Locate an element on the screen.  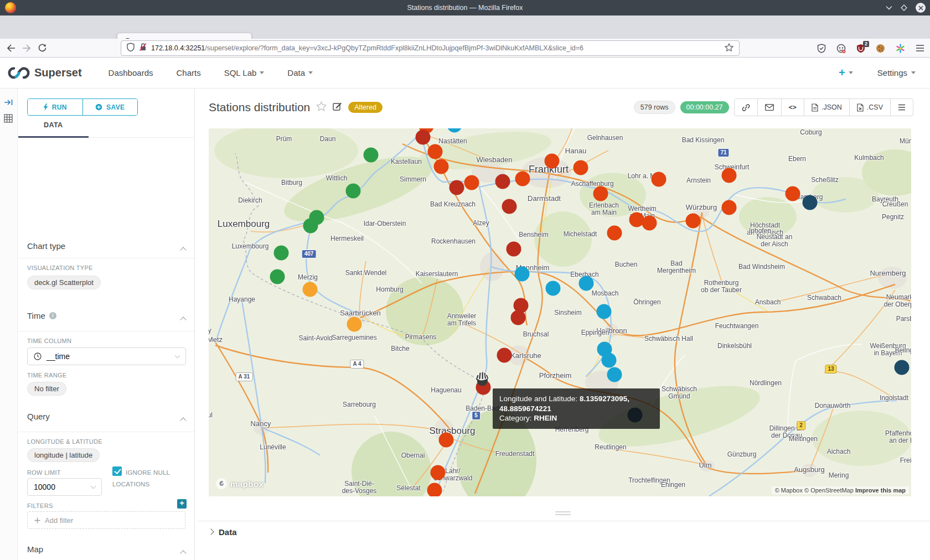
data-results-toggle: Data is located at coordinates (223, 532).